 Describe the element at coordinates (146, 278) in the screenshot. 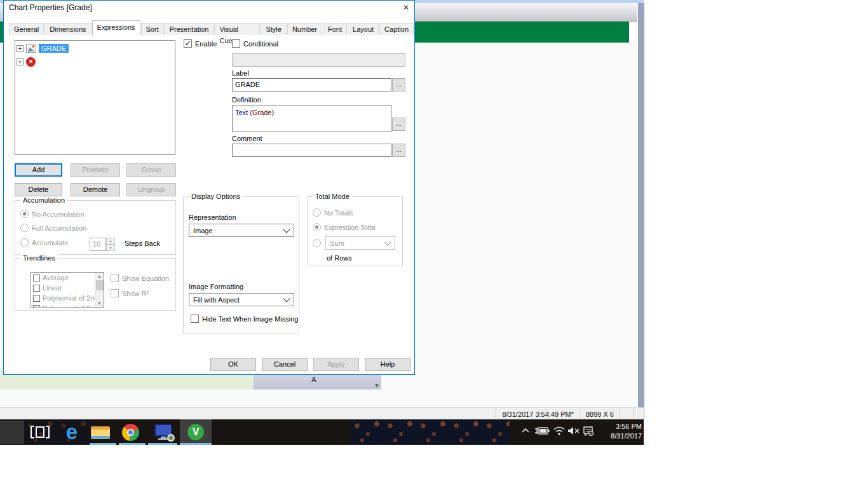

I see `show-equation-label: Show Equation` at that location.